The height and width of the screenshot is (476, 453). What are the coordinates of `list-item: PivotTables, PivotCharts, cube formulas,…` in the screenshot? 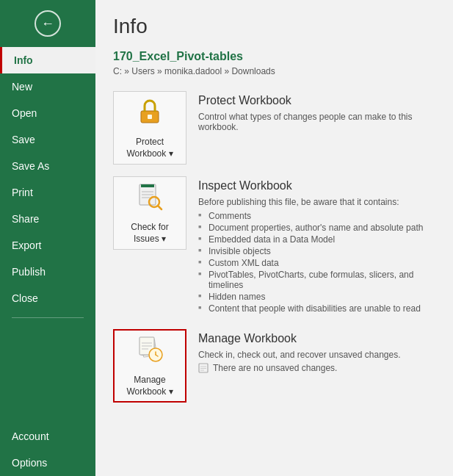 It's located at (317, 280).